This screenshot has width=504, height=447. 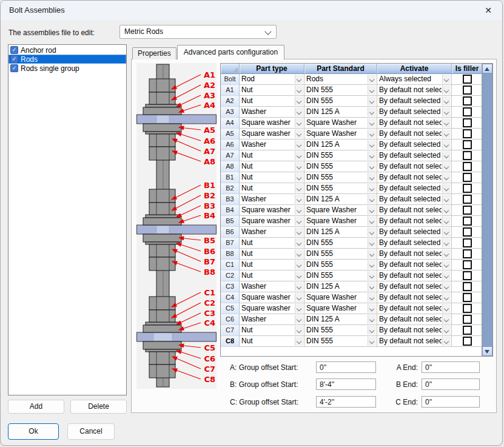 What do you see at coordinates (230, 254) in the screenshot?
I see `row-header-cell: B8` at bounding box center [230, 254].